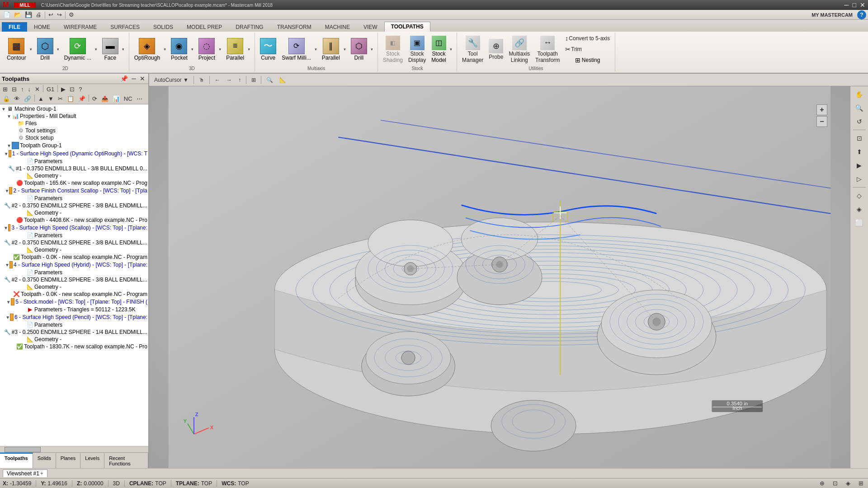  Describe the element at coordinates (74, 250) in the screenshot. I see `tree-op3-geom: 📐 Geometry -` at that location.